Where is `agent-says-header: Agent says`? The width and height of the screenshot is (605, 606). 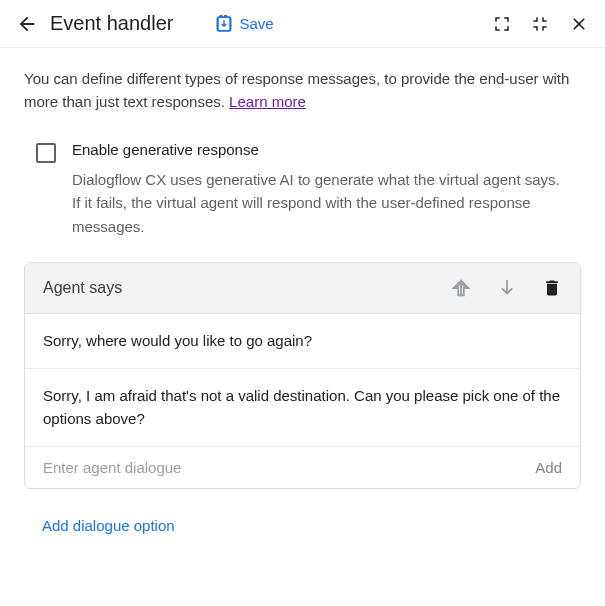
agent-says-header: Agent says is located at coordinates (302, 288).